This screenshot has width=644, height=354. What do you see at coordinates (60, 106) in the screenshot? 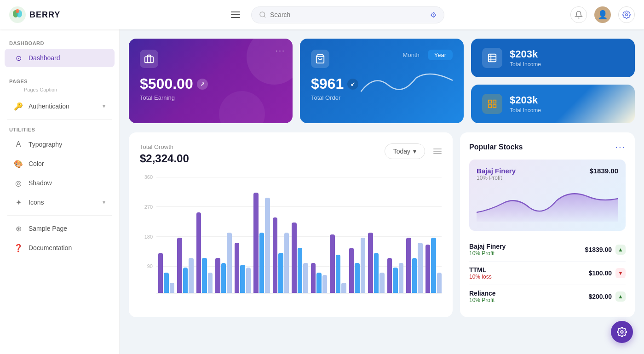
I see `sidebar-item-authentication: 🔑 Authentication ▾` at bounding box center [60, 106].